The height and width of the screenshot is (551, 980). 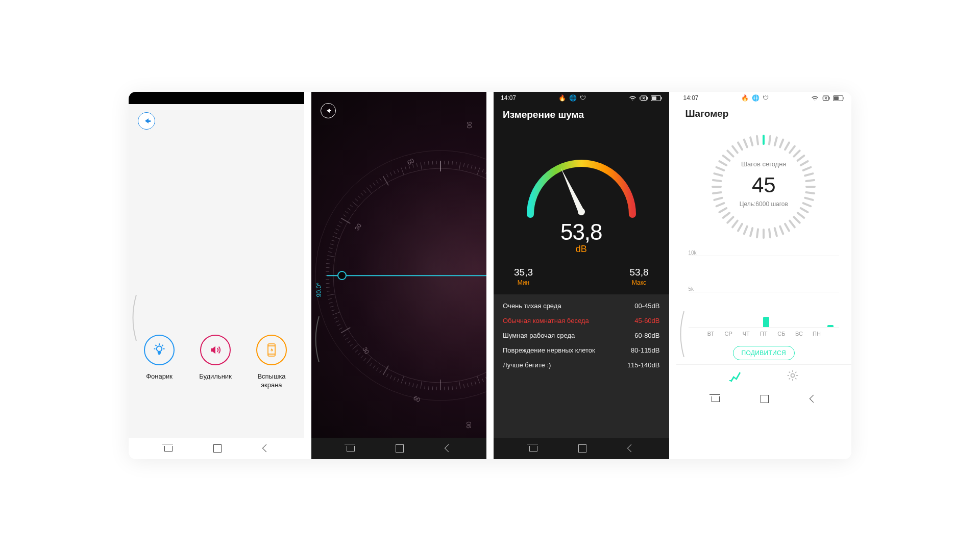 What do you see at coordinates (764, 332) in the screenshot?
I see `days-row: ВТ СР ЧТ ПТ СБ ВС ПН` at bounding box center [764, 332].